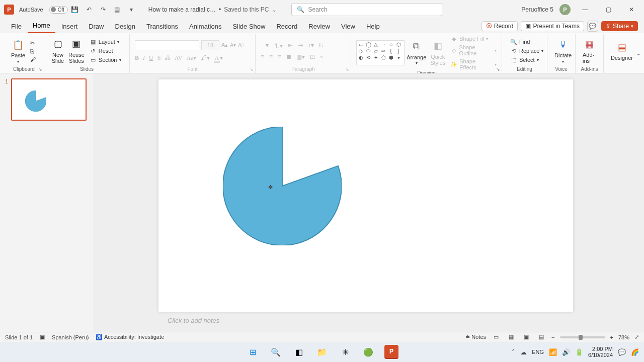 This screenshot has height=362, width=644. Describe the element at coordinates (620, 26) in the screenshot. I see `share-button: ⇪Share▾` at that location.